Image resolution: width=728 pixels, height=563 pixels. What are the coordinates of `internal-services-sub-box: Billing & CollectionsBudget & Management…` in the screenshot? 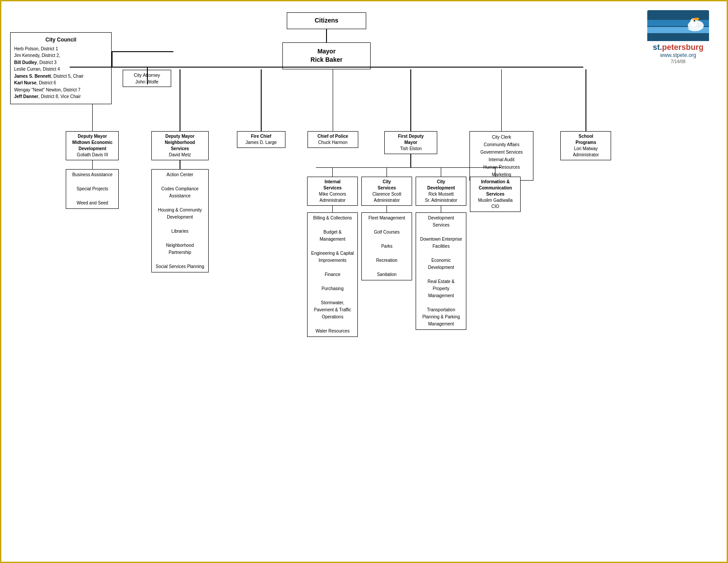 It's located at (333, 275).